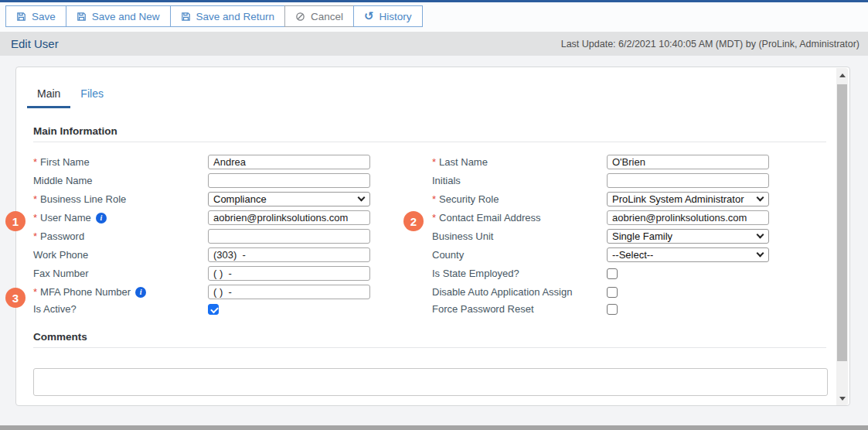 This screenshot has height=430, width=868. Describe the element at coordinates (15, 221) in the screenshot. I see `callout-1: 1` at that location.